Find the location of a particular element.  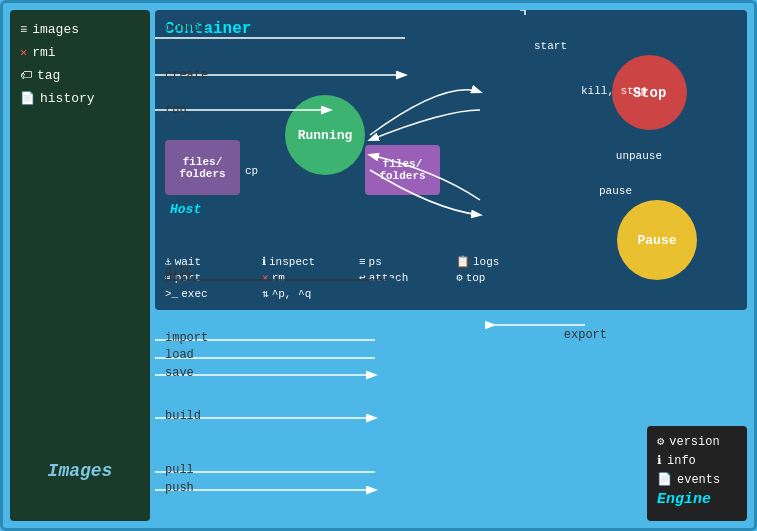

engine-title: Engine is located at coordinates (697, 500).